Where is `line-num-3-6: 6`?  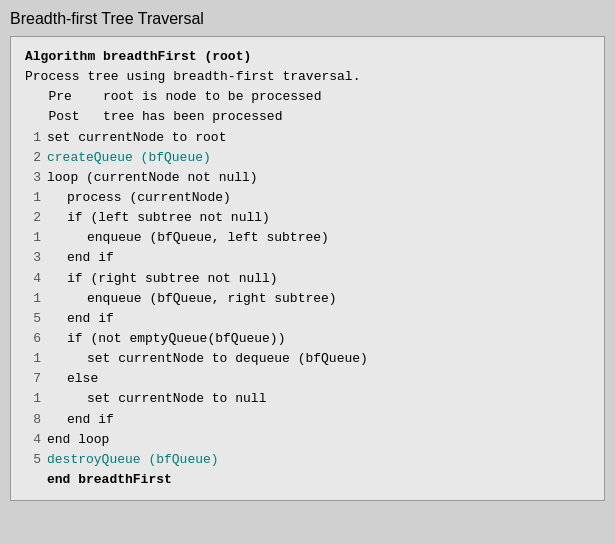 line-num-3-6: 6 is located at coordinates (33, 339).